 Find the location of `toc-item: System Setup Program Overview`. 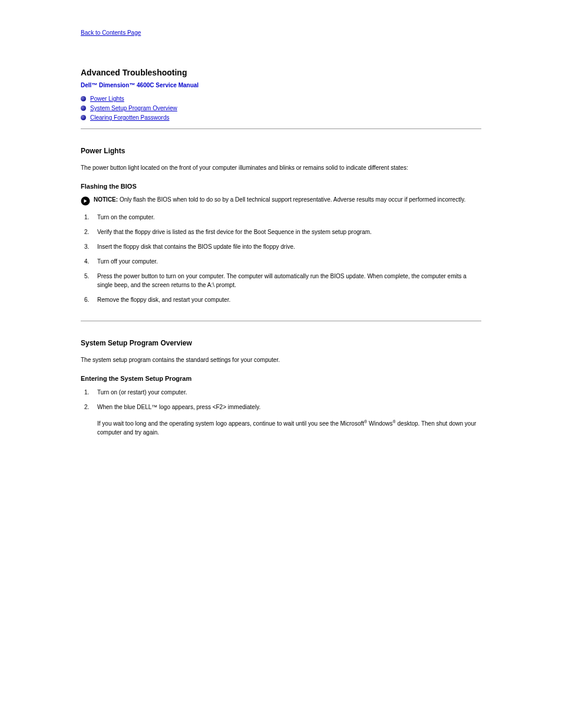

toc-item: System Setup Program Overview is located at coordinates (281, 108).